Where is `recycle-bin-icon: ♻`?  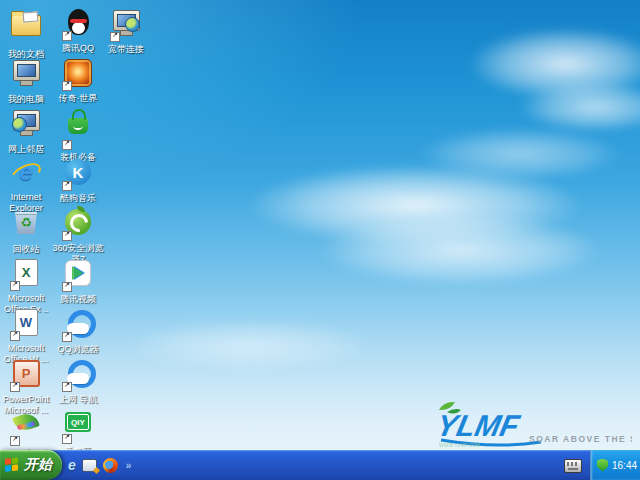 recycle-bin-icon: ♻ is located at coordinates (26, 222).